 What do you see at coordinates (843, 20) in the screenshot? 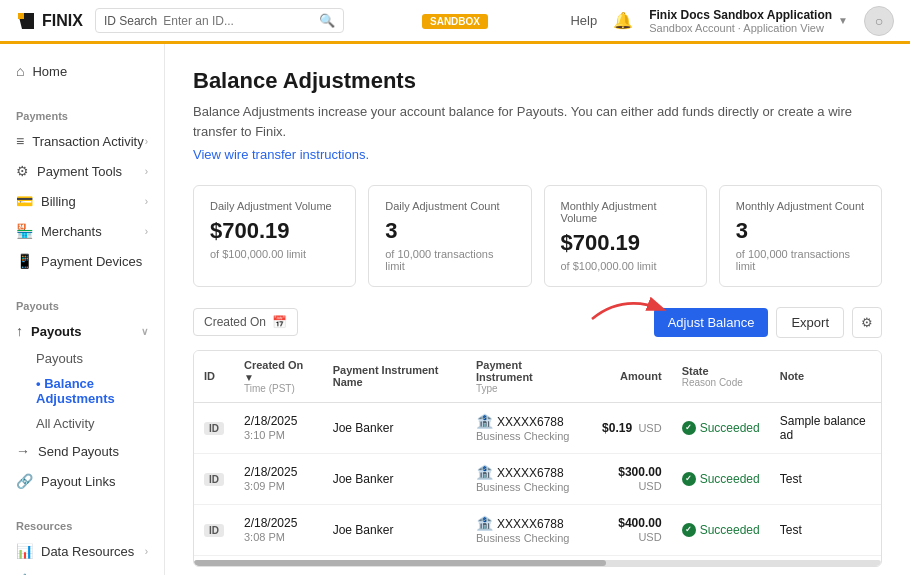
I see `chevron-down-icon: ▼` at bounding box center [843, 20].